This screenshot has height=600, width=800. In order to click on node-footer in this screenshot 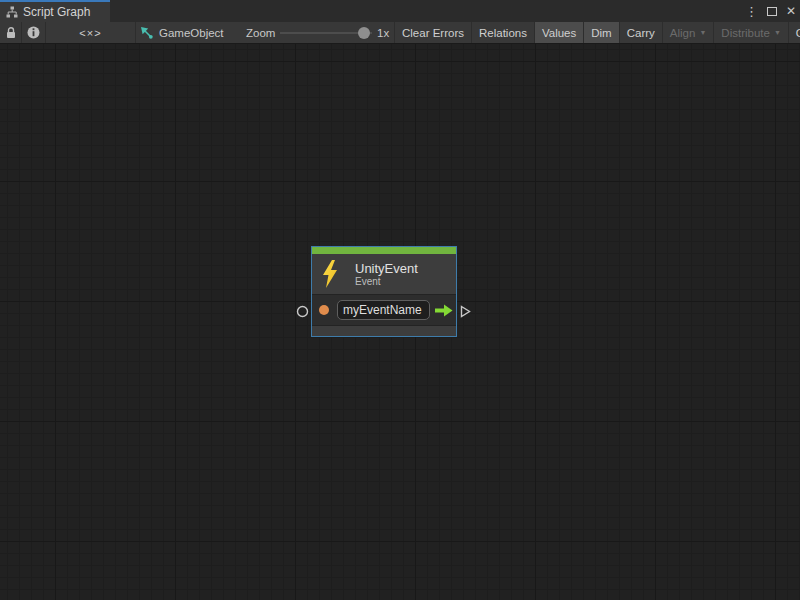, I will do `click(384, 330)`.